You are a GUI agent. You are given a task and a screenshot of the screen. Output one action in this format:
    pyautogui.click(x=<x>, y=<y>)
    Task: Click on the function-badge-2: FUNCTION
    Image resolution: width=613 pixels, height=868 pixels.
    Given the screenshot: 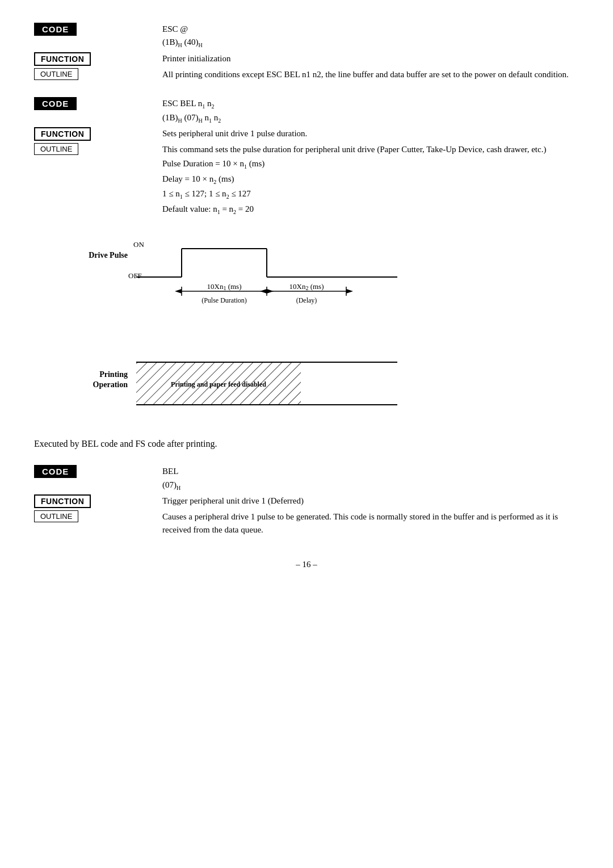 What is the action you would take?
    pyautogui.click(x=62, y=134)
    